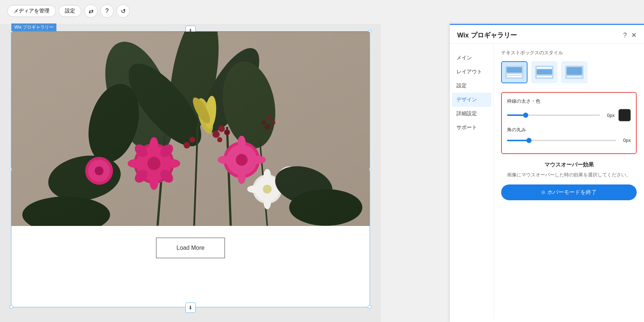  I want to click on panel-close-button: ✕, so click(634, 35).